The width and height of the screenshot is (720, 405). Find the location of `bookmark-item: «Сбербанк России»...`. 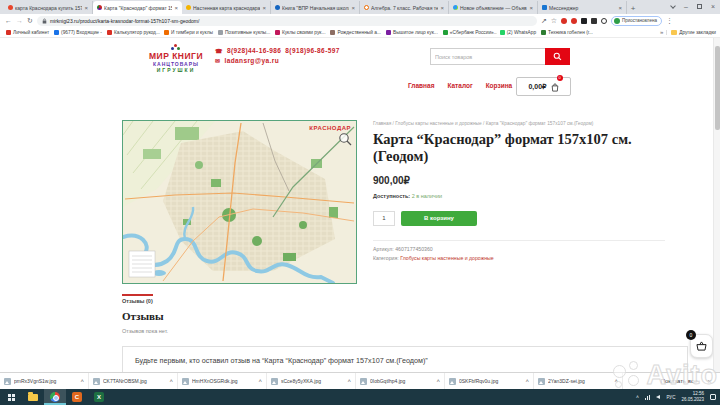

bookmark-item: «Сбербанк России»... is located at coordinates (469, 32).